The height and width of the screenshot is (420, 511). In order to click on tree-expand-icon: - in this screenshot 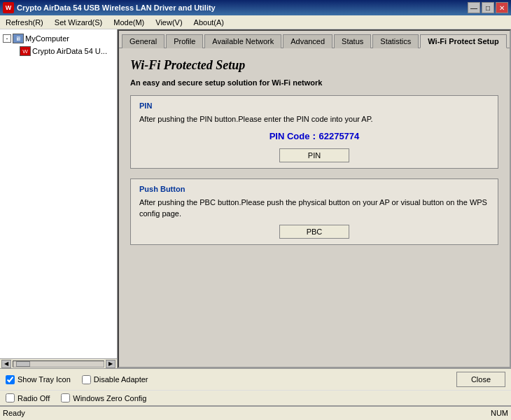, I will do `click(7, 38)`.